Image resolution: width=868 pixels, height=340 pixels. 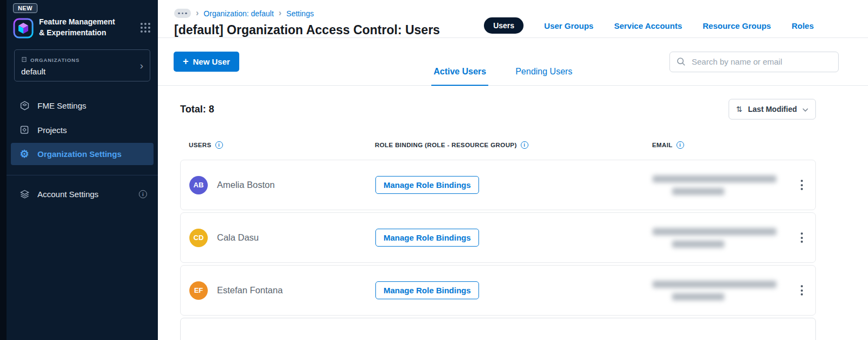 What do you see at coordinates (82, 130) in the screenshot?
I see `sidebar-nav: FME Settings Projects ⚙ Organization Set…` at bounding box center [82, 130].